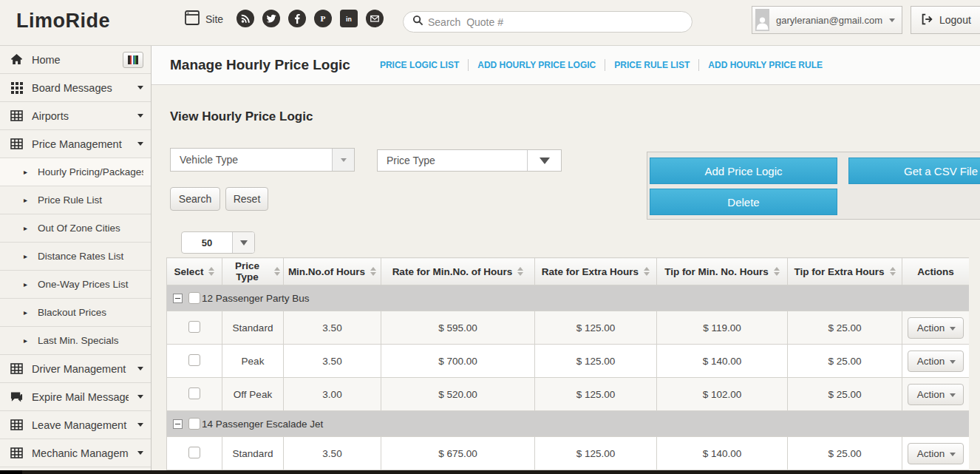 The height and width of the screenshot is (474, 980). What do you see at coordinates (324, 18) in the screenshot?
I see `svg-text: P` at bounding box center [324, 18].